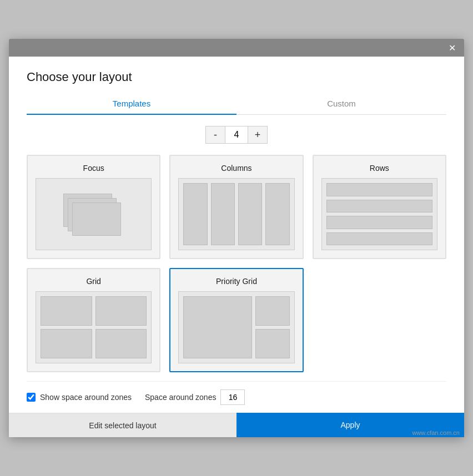 The height and width of the screenshot is (476, 473). What do you see at coordinates (236, 168) in the screenshot?
I see `columns-label: Columns` at bounding box center [236, 168].